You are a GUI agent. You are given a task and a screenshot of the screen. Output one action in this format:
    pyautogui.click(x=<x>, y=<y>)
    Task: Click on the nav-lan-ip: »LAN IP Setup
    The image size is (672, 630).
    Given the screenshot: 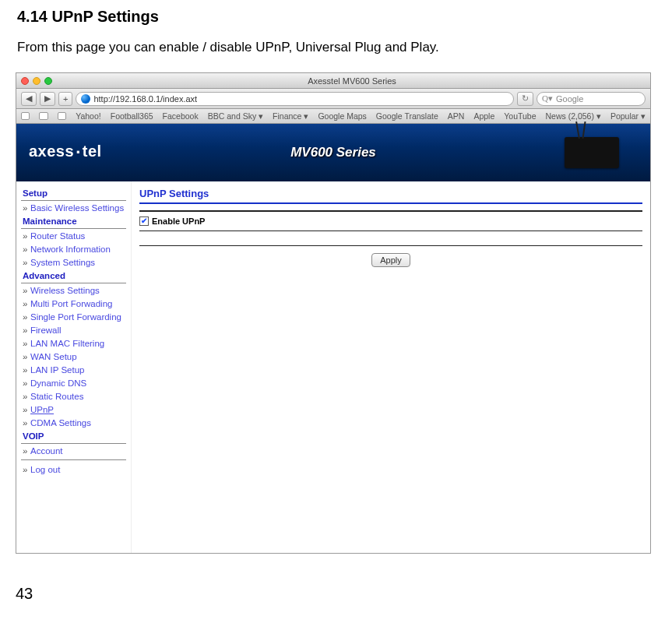 What is the action you would take?
    pyautogui.click(x=73, y=369)
    